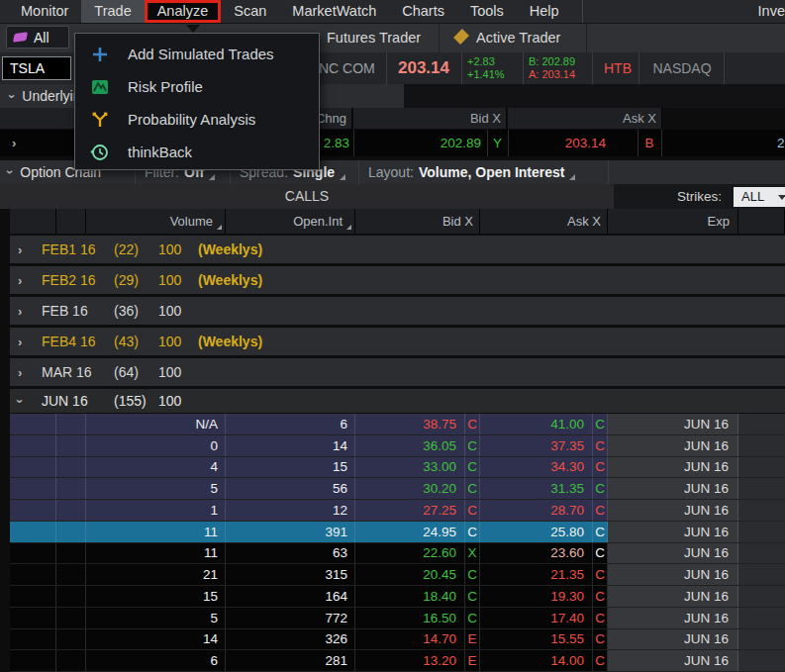 This screenshot has height=672, width=785. Describe the element at coordinates (537, 445) in the screenshot. I see `ask-cell: 37.35` at that location.